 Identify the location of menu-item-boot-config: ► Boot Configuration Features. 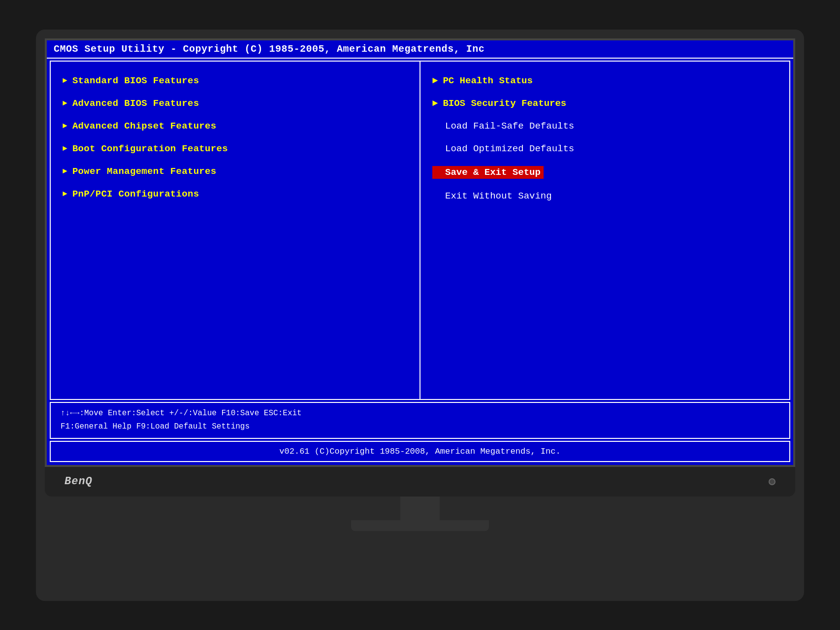
(235, 149).